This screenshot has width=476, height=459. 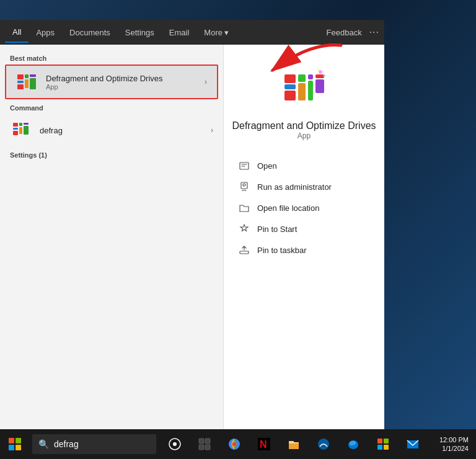 I want to click on taskbar-search-bar: 🔍, so click(x=94, y=444).